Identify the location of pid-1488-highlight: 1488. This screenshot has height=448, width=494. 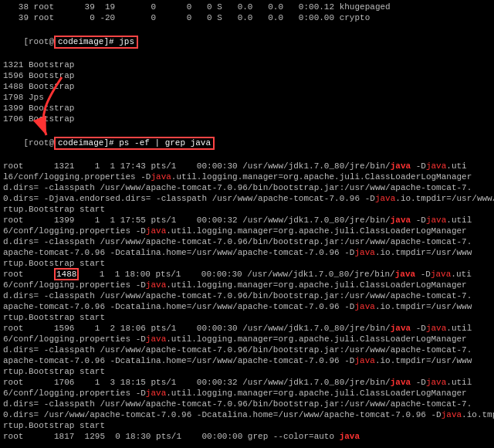
(66, 274).